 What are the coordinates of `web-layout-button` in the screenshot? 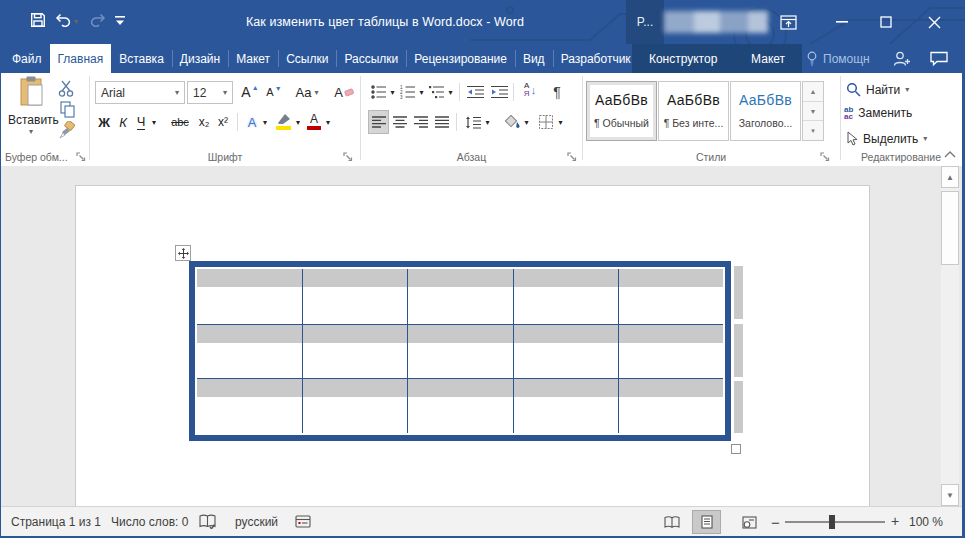 It's located at (750, 522).